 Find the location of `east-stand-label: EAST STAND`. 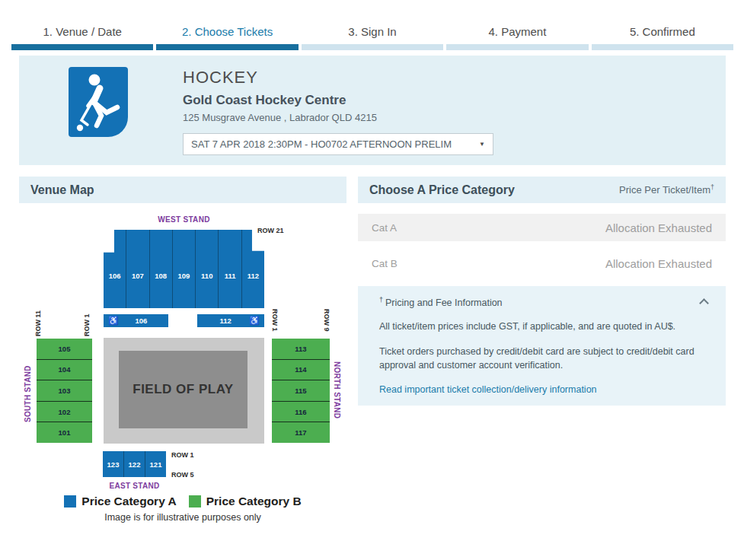

east-stand-label: EAST STAND is located at coordinates (134, 485).